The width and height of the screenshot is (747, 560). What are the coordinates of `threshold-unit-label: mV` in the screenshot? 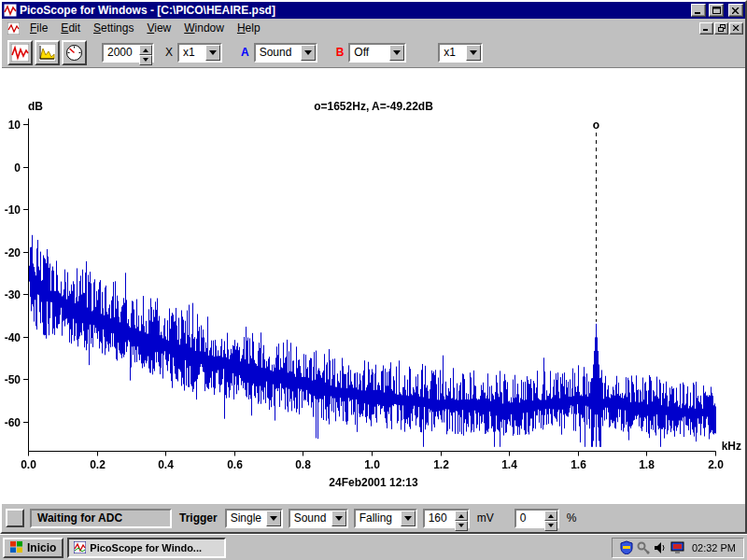 It's located at (486, 518).